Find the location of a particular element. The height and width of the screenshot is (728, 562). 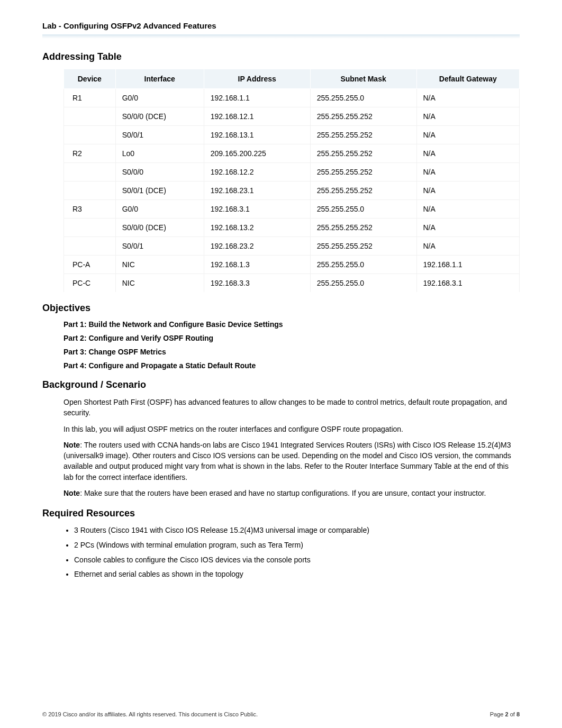

bg-note1: Note: The routers used with CCNA hands-o… is located at coordinates (292, 461).